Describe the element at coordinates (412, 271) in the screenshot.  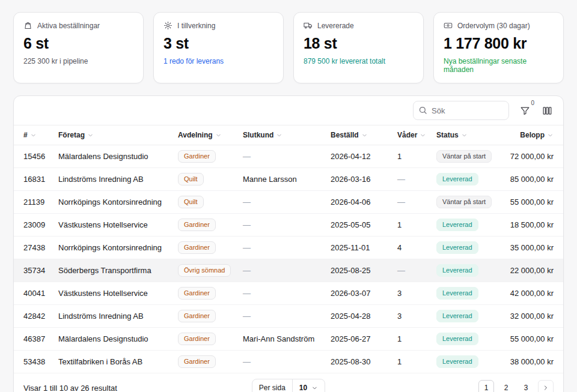
I see `vader-count: —` at that location.